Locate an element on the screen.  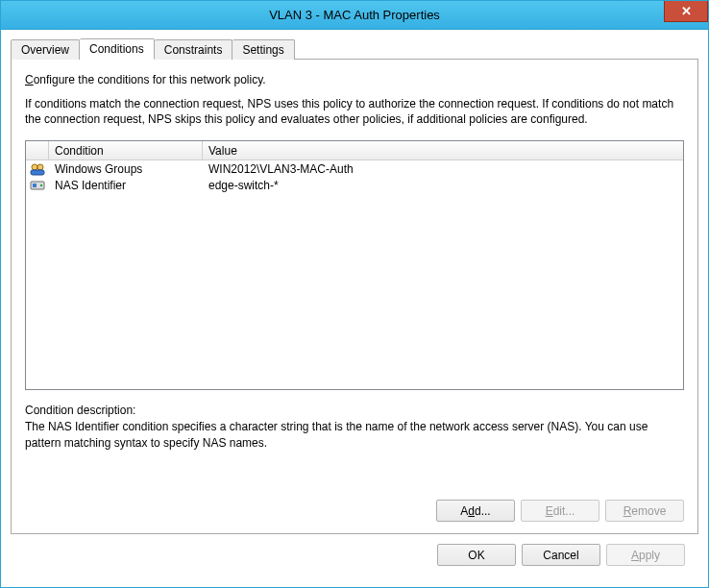
conditions-list-header: Condition Value is located at coordinates (354, 151).